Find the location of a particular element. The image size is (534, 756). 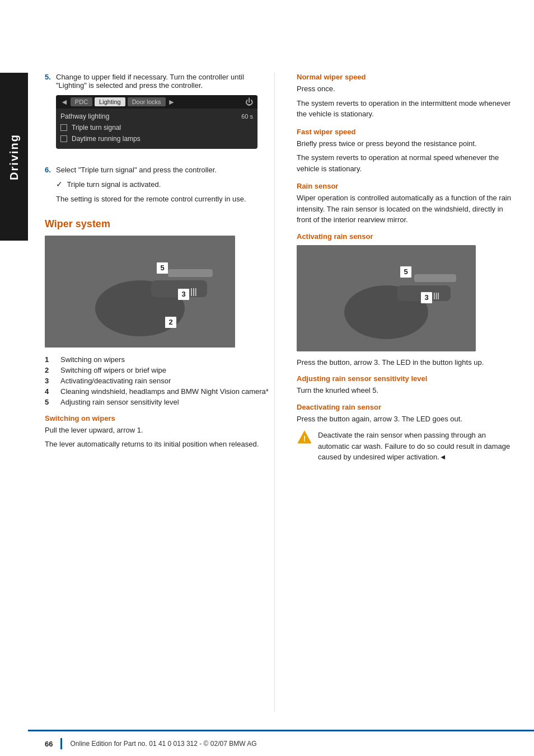

wiper-num-3: 3 is located at coordinates (184, 294).